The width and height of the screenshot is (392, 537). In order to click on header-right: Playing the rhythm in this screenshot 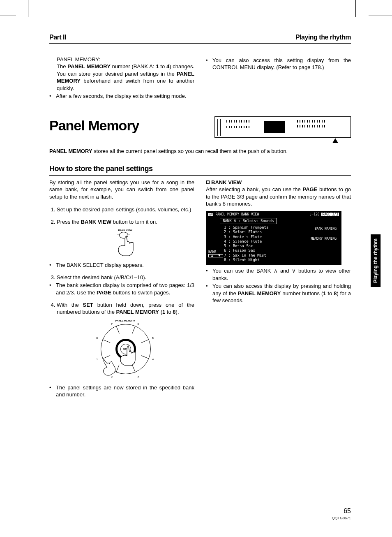, I will do `click(323, 37)`.